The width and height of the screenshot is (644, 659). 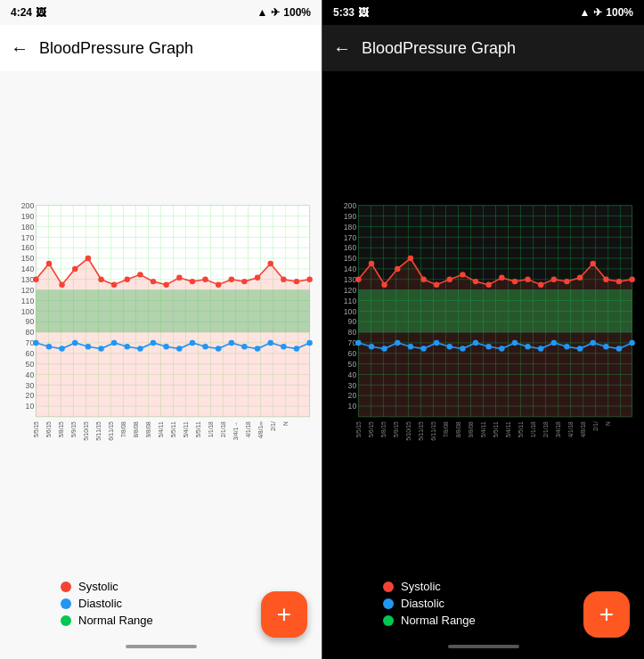 What do you see at coordinates (66, 621) in the screenshot?
I see `normal-dot-light` at bounding box center [66, 621].